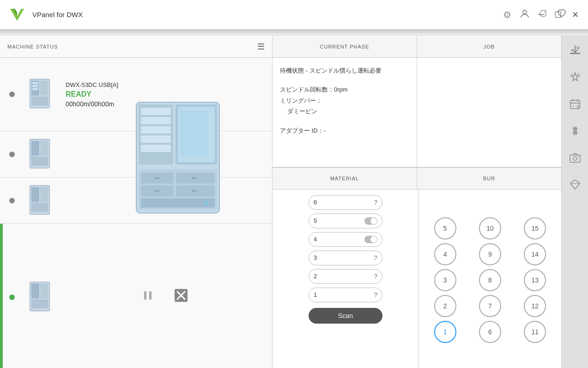 Image resolution: width=588 pixels, height=368 pixels. Describe the element at coordinates (346, 258) in the screenshot. I see `material-slot-3: 3 ?` at that location.